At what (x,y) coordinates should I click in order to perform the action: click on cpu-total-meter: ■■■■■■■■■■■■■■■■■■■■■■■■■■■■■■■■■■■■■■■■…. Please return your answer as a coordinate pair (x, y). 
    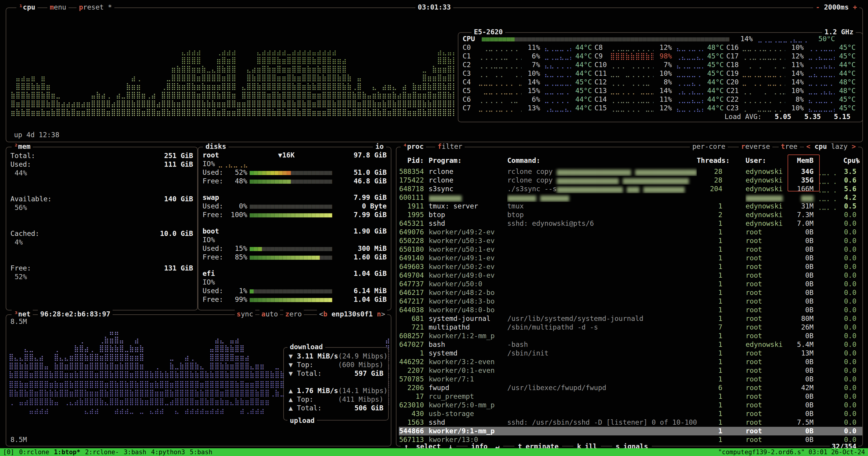
    Looking at the image, I should click on (607, 39).